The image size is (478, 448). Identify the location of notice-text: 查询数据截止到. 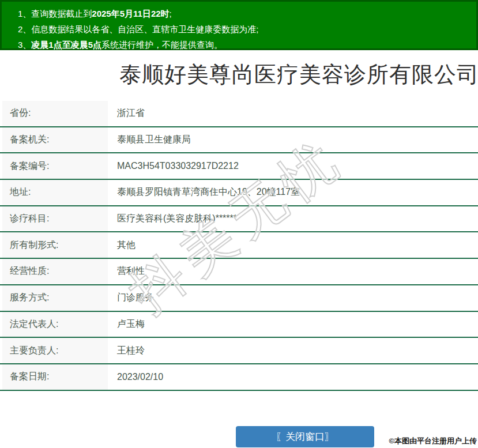
(61, 14).